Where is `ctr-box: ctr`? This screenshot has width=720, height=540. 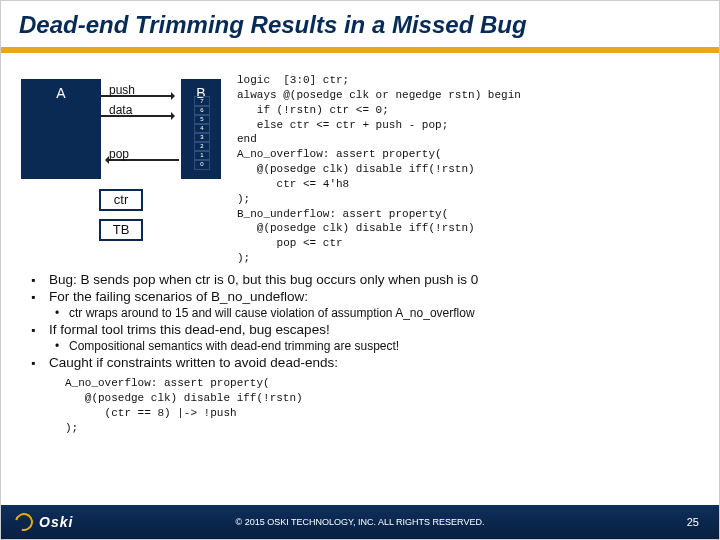
ctr-box: ctr is located at coordinates (121, 200).